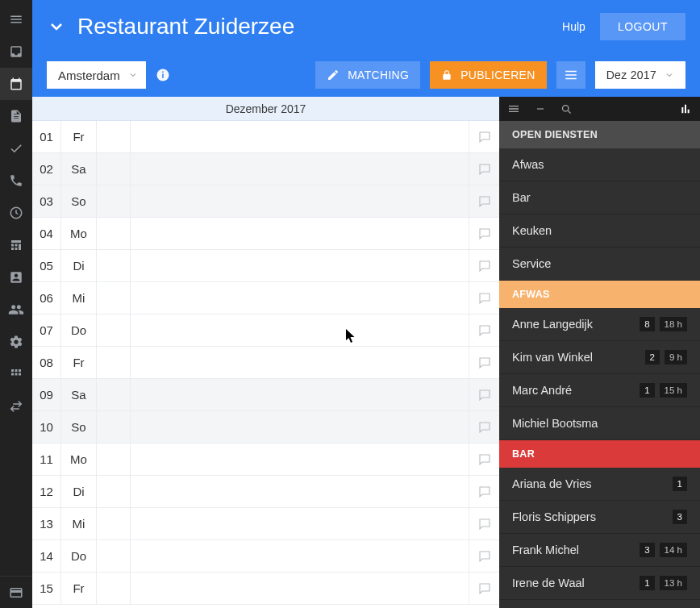 The height and width of the screenshot is (608, 700). I want to click on sidepanel-item: Floris Schippers3, so click(600, 518).